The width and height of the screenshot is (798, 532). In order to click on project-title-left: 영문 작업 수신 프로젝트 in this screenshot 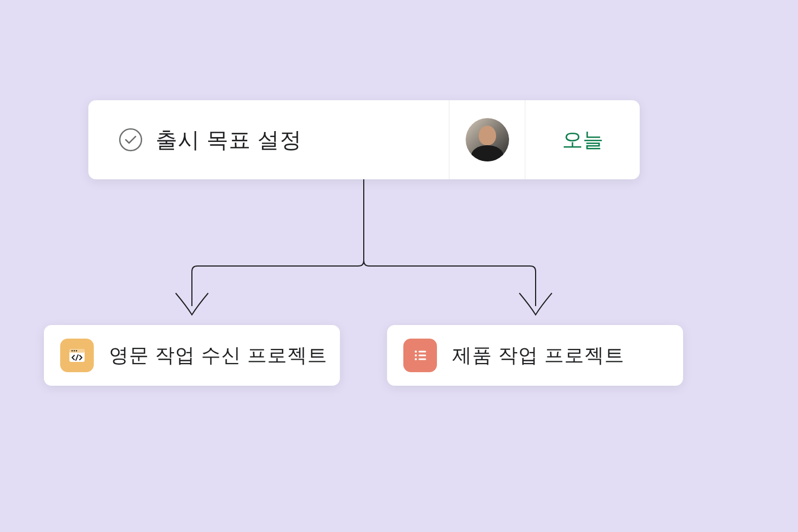, I will do `click(218, 355)`.